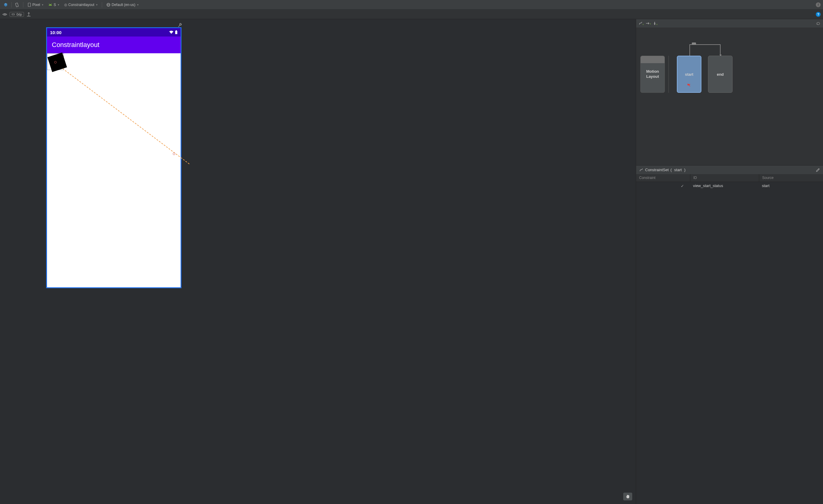 This screenshot has height=504, width=823. I want to click on visibility-icon, so click(5, 14).